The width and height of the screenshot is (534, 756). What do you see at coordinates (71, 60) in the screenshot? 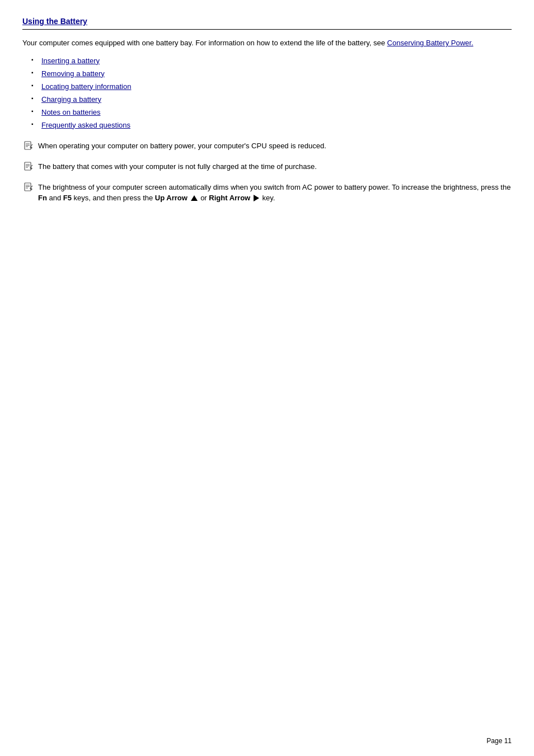
I see `inserting-battery-link: Inserting a battery` at bounding box center [71, 60].